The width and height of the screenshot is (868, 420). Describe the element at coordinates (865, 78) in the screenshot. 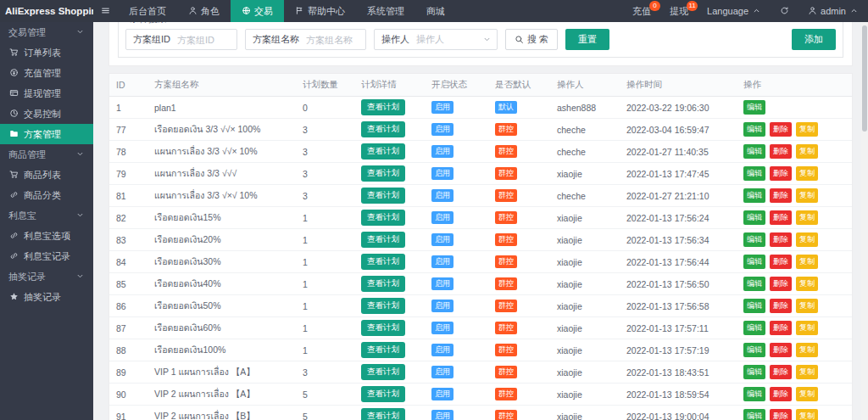

I see `scrollbar-thumb` at that location.